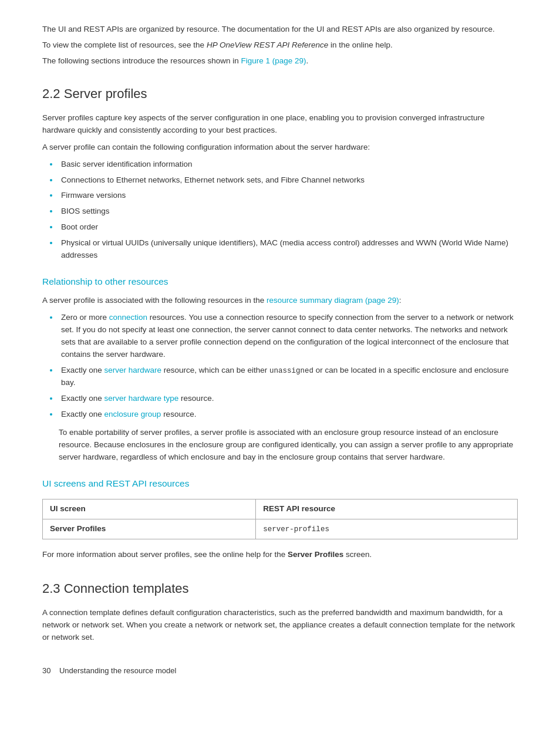 This screenshot has width=560, height=746. What do you see at coordinates (280, 94) in the screenshot?
I see `section22-heading: 2.2 Server profiles` at bounding box center [280, 94].